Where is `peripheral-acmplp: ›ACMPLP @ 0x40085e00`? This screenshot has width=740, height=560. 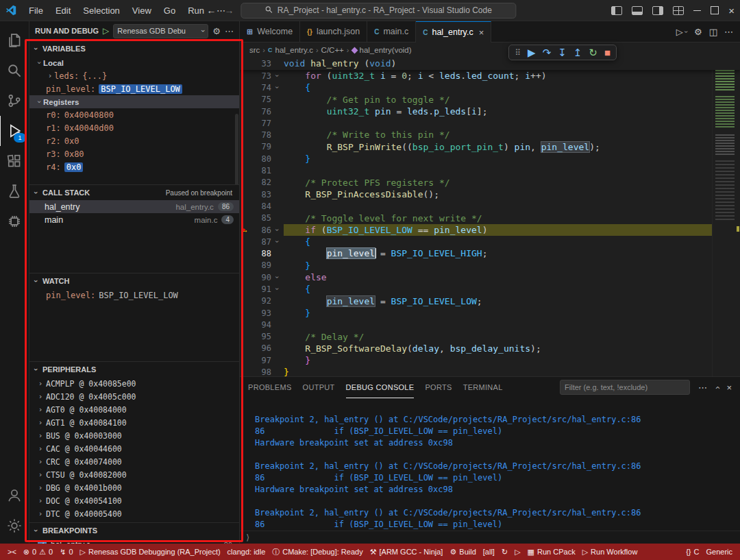
peripheral-acmplp: ›ACMPLP @ 0x40085e00 is located at coordinates (134, 384).